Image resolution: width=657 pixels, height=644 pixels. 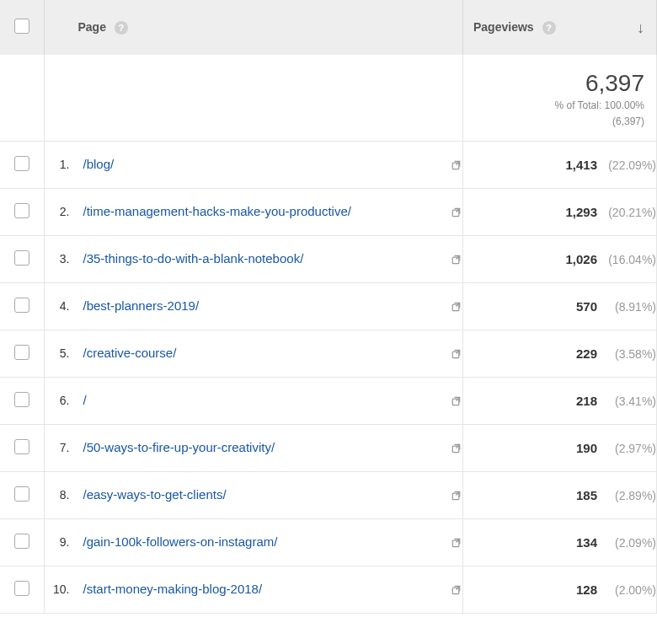 What do you see at coordinates (586, 543) in the screenshot?
I see `pageviews-value: 134` at bounding box center [586, 543].